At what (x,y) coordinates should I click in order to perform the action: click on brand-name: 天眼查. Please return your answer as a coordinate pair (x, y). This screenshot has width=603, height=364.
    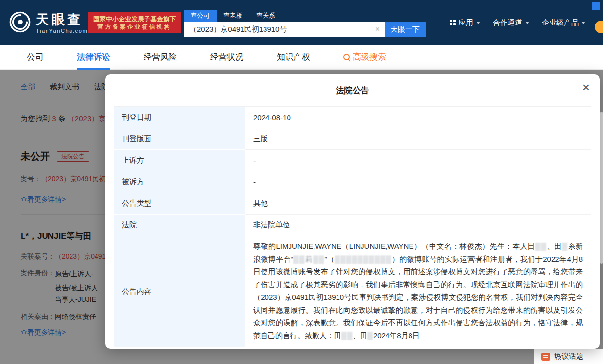
    Looking at the image, I should click on (62, 20).